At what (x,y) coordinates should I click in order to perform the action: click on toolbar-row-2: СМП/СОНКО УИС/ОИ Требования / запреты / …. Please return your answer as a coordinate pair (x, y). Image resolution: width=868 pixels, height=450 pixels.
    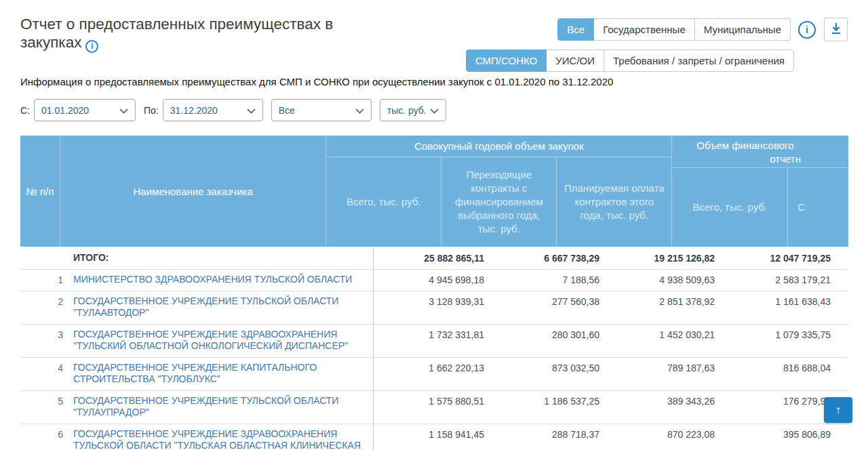
    Looking at the image, I should click on (630, 61).